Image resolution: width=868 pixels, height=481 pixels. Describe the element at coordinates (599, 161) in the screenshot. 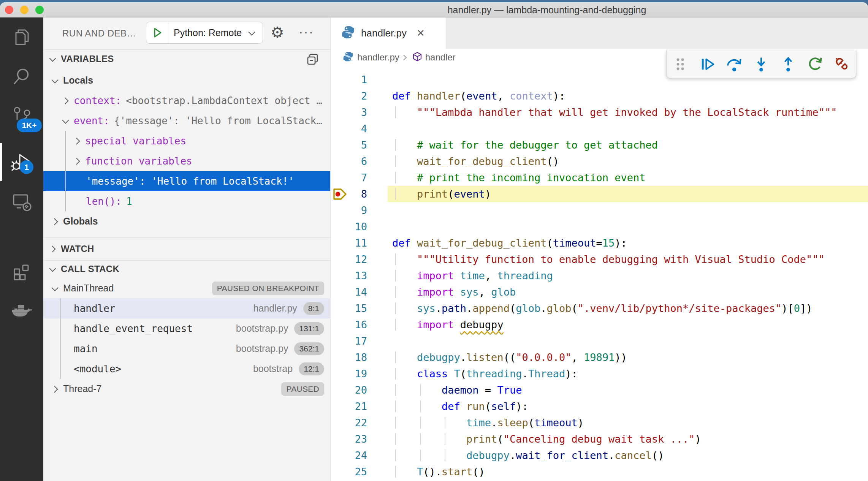

I see `code-line: 6 wait_for_debug_client()` at that location.